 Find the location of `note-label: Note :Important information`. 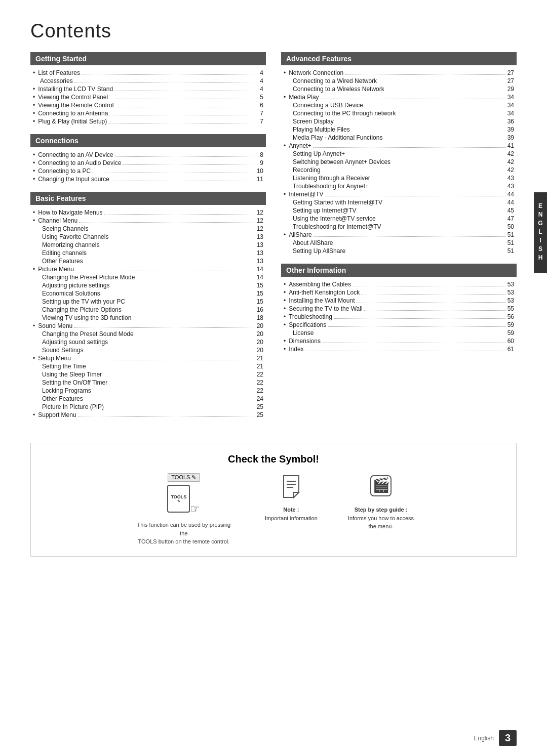

note-label: Note :Important information is located at coordinates (291, 514).